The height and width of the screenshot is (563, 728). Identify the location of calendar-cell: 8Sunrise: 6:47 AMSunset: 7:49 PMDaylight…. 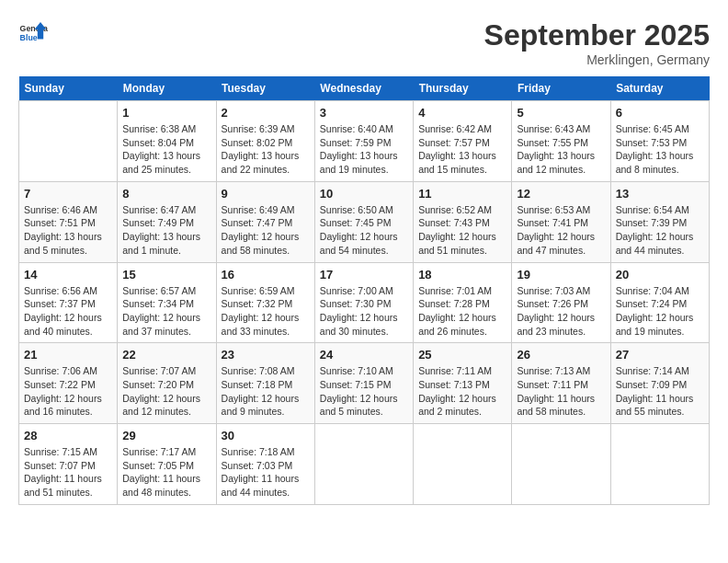
(167, 222).